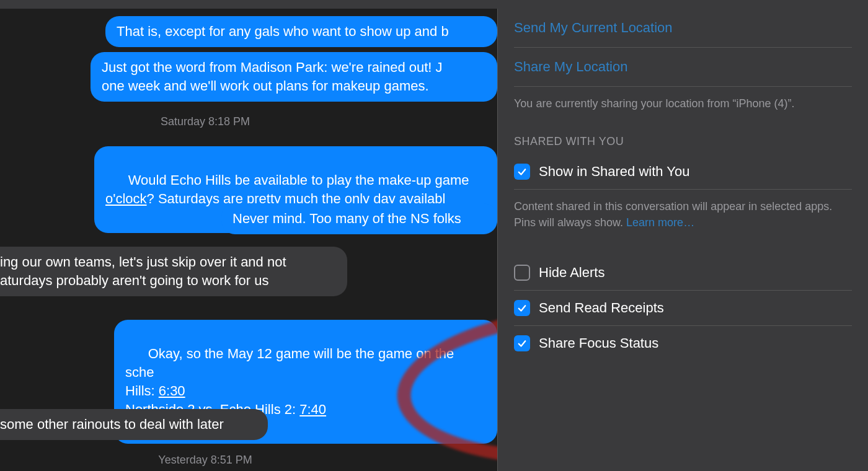 Image resolution: width=868 pixels, height=471 pixels. What do you see at coordinates (572, 273) in the screenshot?
I see `checkbox-label: Hide Alerts` at bounding box center [572, 273].